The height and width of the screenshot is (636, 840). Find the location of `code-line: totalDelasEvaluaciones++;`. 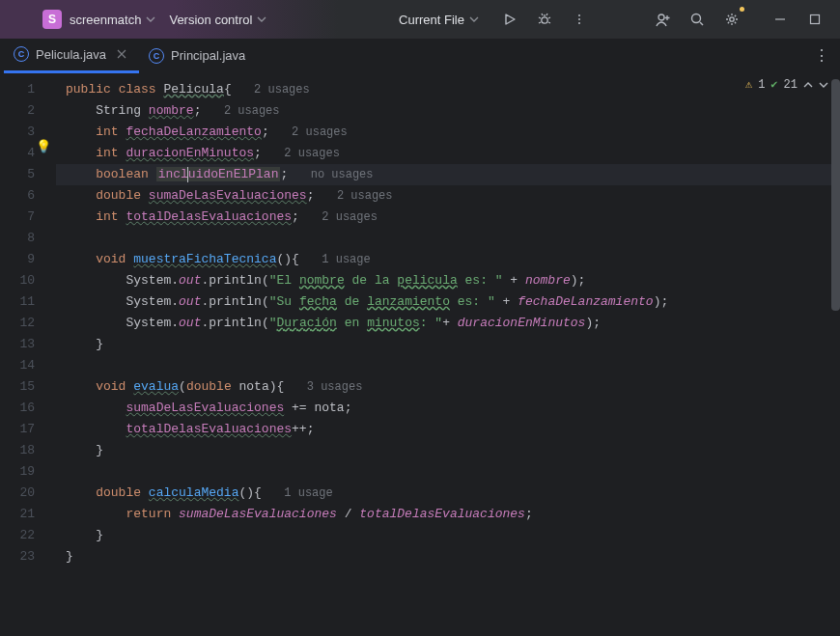

code-line: totalDelasEvaluaciones++; is located at coordinates (448, 429).